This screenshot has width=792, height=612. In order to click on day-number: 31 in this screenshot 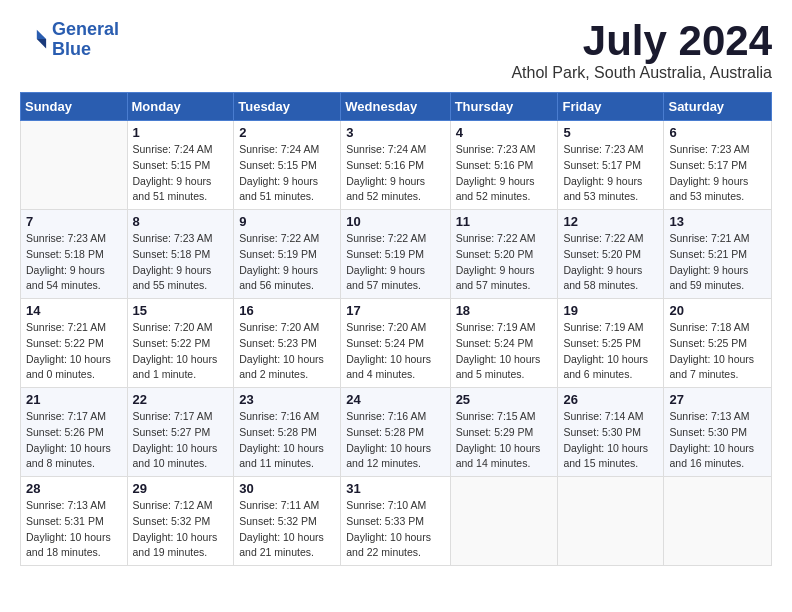, I will do `click(395, 488)`.